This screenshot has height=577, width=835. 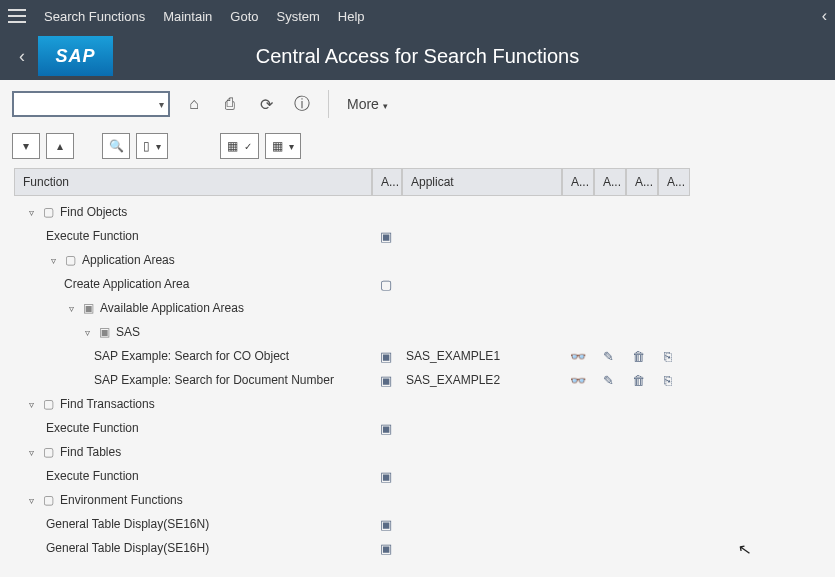 What do you see at coordinates (128, 548) in the screenshot?
I see `tree-se16h: General Table Display(SE16H)` at bounding box center [128, 548].